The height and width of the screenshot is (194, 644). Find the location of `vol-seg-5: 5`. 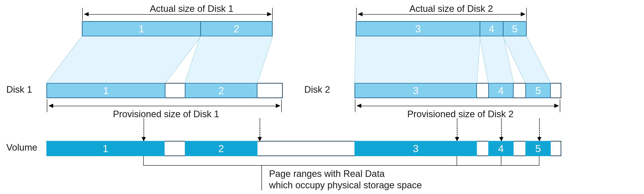

vol-seg-5: 5 is located at coordinates (538, 148).